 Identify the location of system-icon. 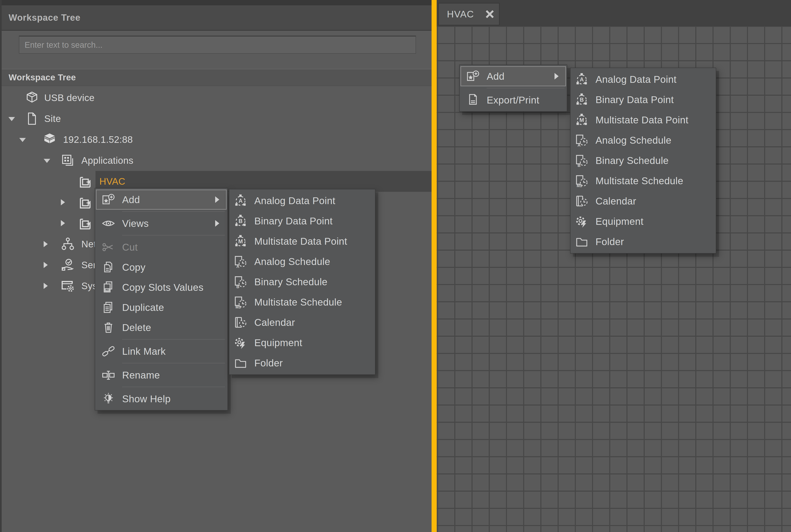
(68, 286).